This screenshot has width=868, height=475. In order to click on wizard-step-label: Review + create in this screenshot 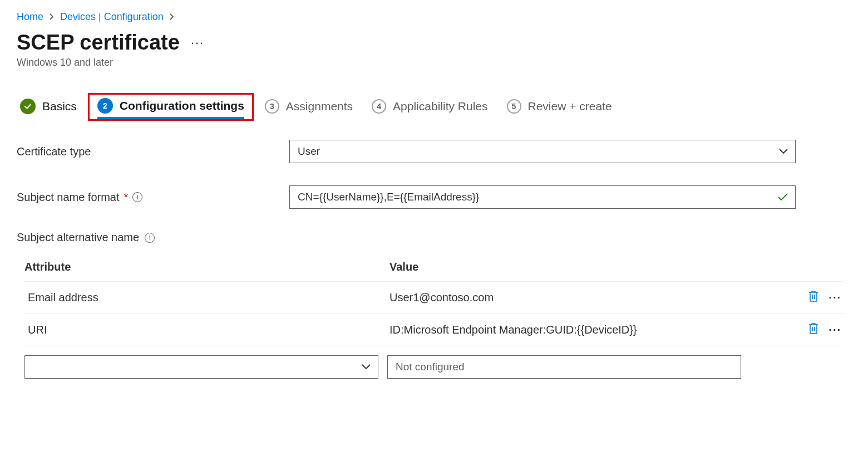, I will do `click(570, 106)`.